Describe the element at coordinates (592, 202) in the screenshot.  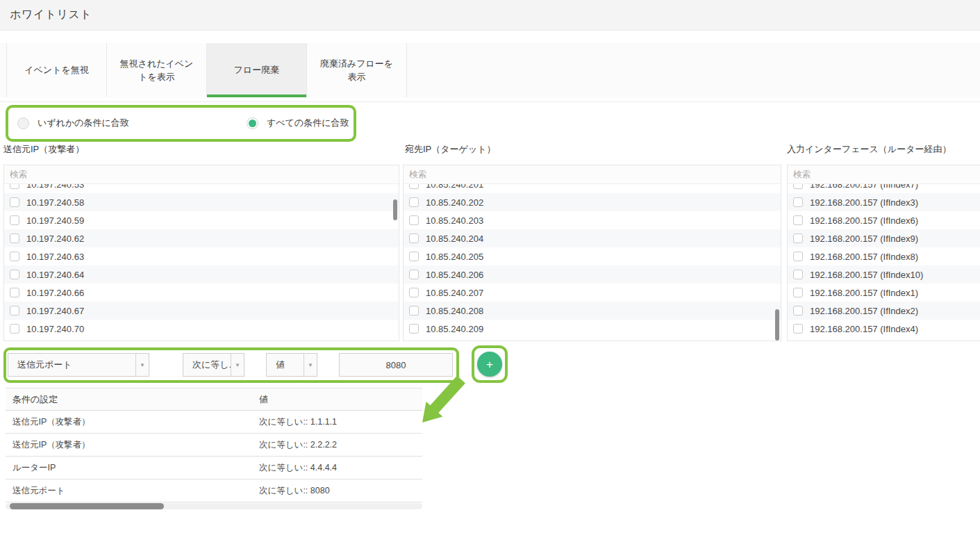
I see `list-item: 10.85.240.202` at that location.